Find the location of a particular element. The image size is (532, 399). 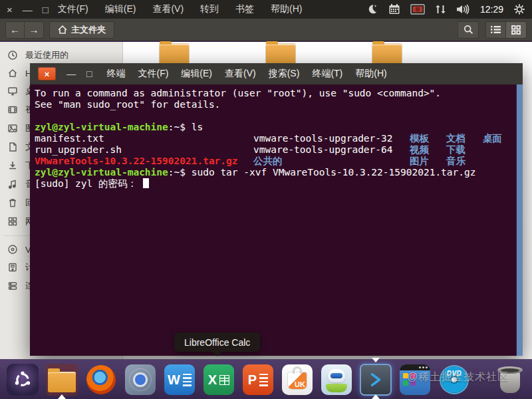

forward-button: → is located at coordinates (35, 30).